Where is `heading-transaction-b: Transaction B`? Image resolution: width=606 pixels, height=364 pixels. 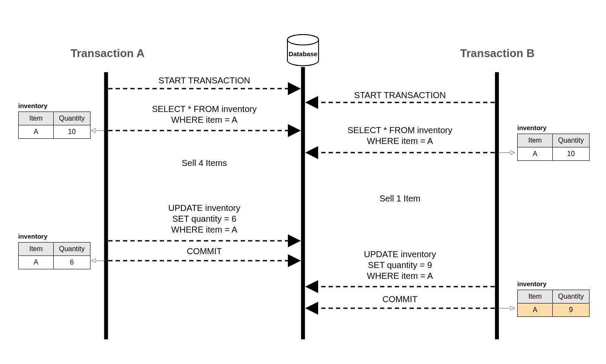 heading-transaction-b: Transaction B is located at coordinates (497, 54).